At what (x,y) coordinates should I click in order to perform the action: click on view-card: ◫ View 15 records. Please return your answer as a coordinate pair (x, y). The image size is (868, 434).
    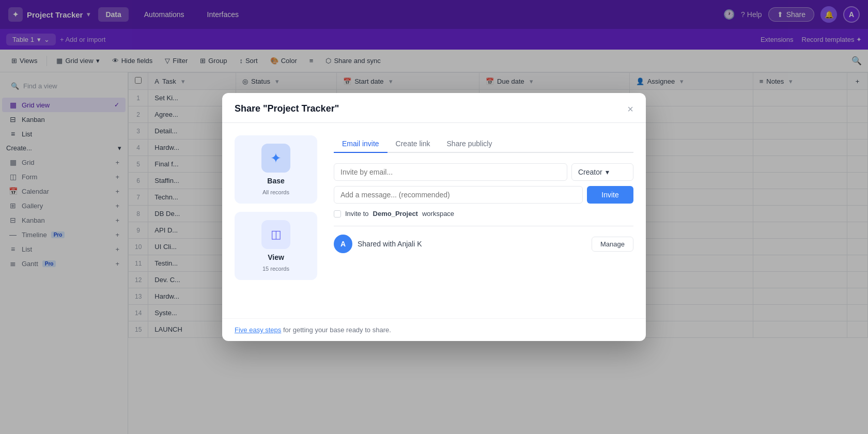
    Looking at the image, I should click on (276, 246).